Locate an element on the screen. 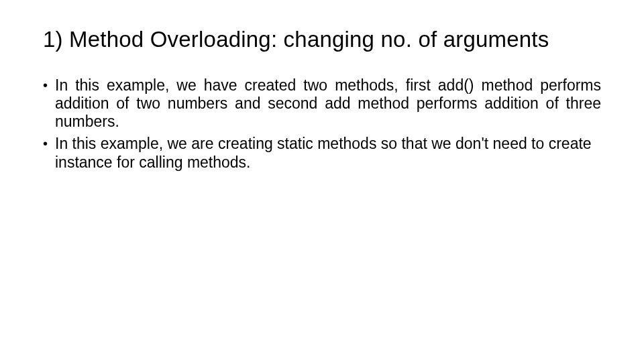 The height and width of the screenshot is (362, 644). slide-title: 1) Method Overloading: changing no. of a… is located at coordinates (322, 40).